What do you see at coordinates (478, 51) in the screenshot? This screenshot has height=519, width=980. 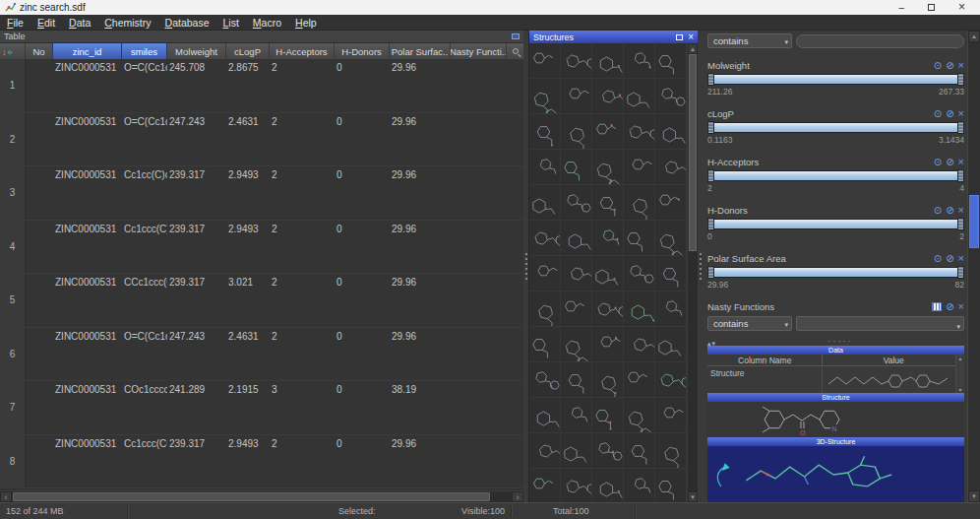 I see `column-header-nasty-functions: Nasty Functi..` at bounding box center [478, 51].